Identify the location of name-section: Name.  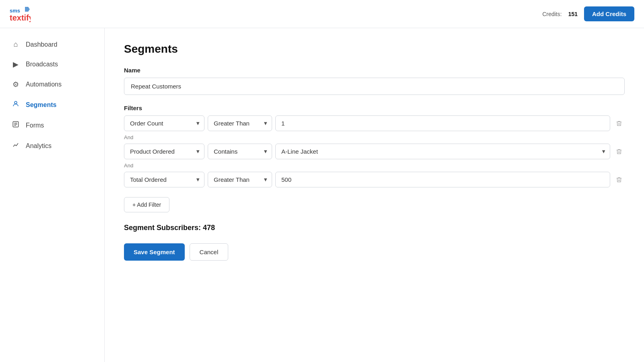
(374, 81).